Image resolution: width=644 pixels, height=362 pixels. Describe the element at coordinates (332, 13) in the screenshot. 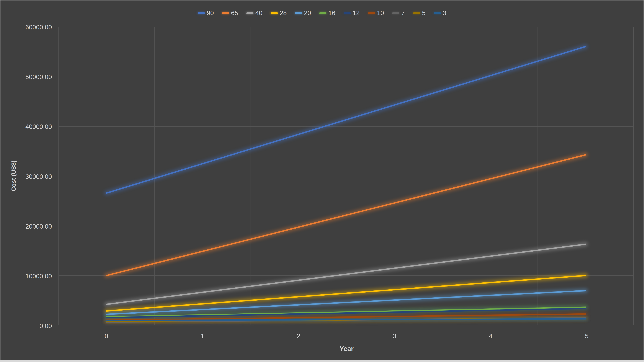

I see `legend-item-label: 16` at that location.